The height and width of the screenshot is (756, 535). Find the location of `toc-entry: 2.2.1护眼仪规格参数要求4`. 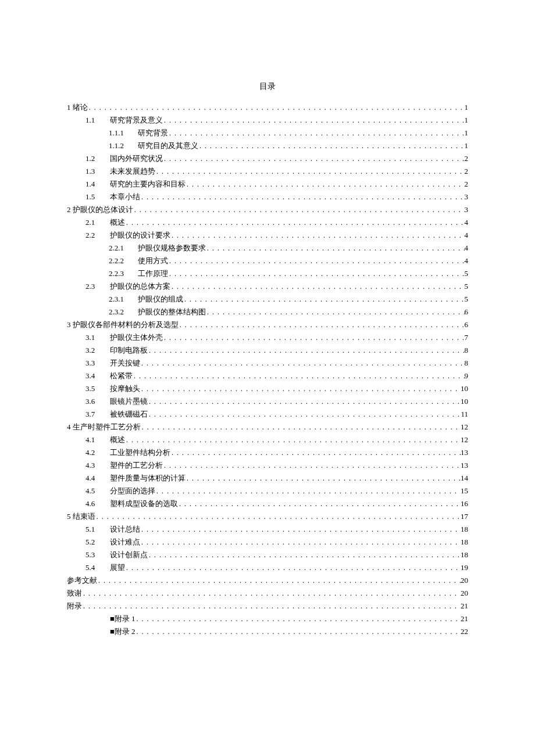

toc-entry: 2.2.1护眼仪规格参数要求4 is located at coordinates (268, 248).